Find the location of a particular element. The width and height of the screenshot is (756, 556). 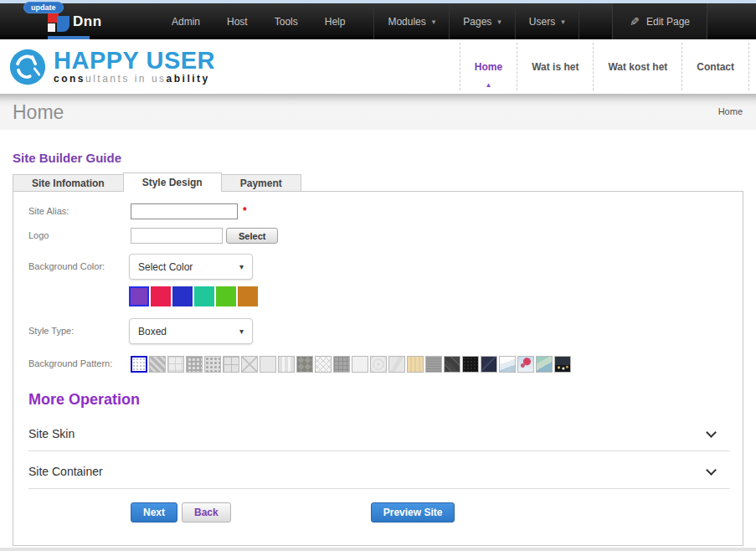

admin-dropdown-item: Pages ▾ is located at coordinates (482, 22).